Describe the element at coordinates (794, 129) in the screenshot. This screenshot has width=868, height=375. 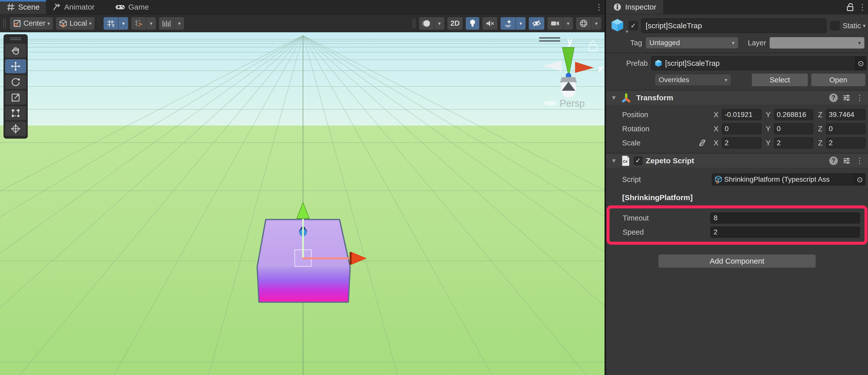
I see `rotation-y-field: 0` at that location.